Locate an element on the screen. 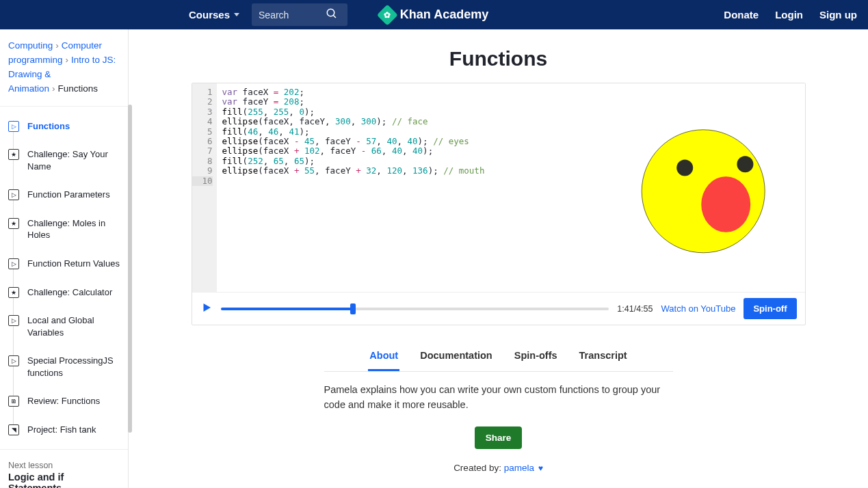 This screenshot has width=868, height=488. face-drawing is located at coordinates (702, 188).